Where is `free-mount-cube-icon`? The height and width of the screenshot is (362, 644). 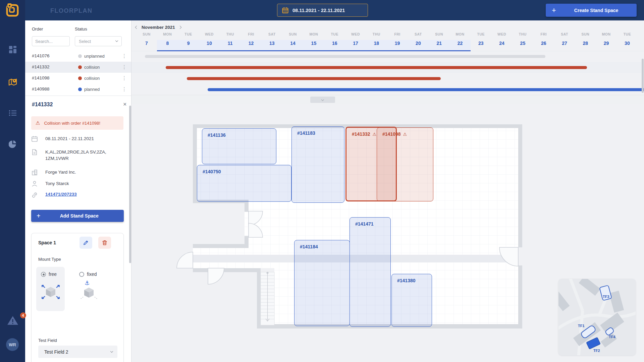 free-mount-cube-icon is located at coordinates (51, 292).